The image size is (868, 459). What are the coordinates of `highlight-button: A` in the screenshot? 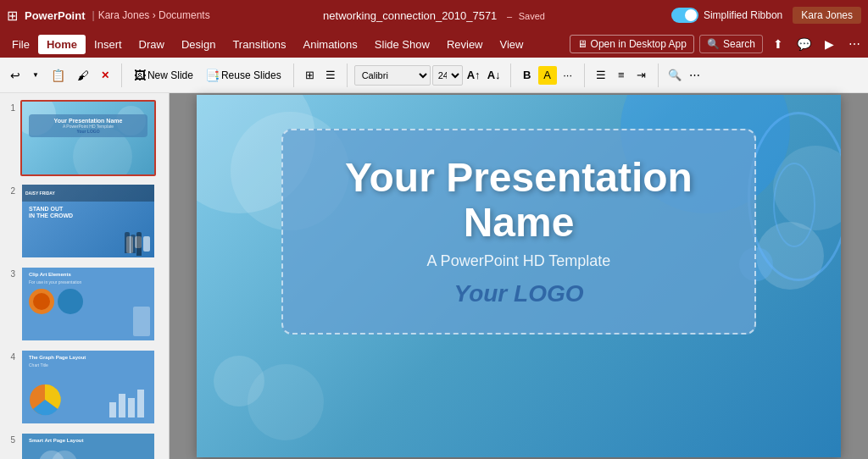 It's located at (548, 75).